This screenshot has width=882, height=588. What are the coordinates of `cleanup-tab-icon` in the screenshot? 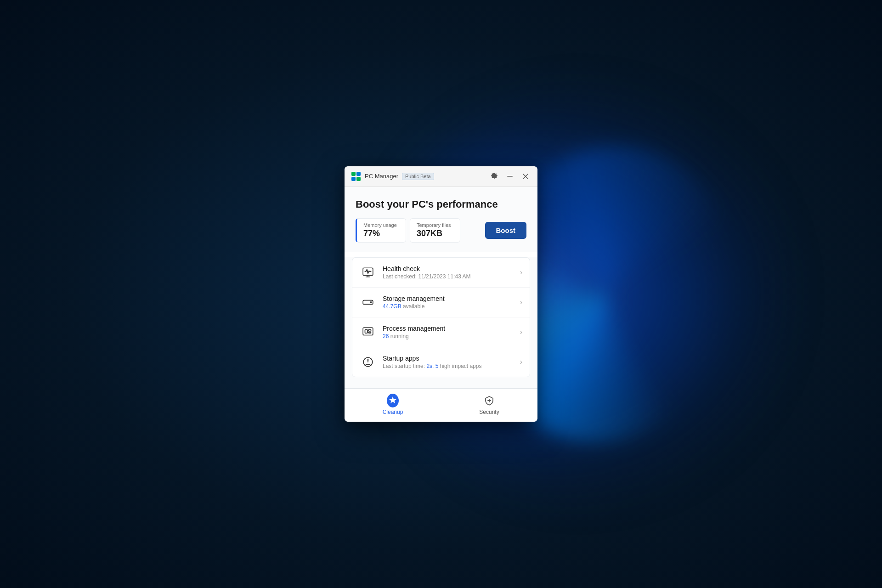 It's located at (393, 401).